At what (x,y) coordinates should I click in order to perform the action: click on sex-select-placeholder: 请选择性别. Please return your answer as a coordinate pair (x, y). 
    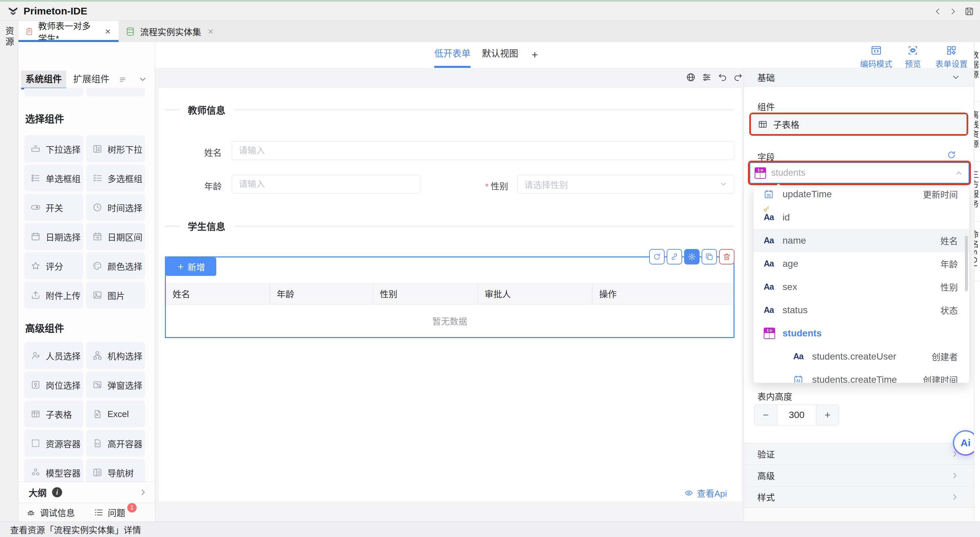
    Looking at the image, I should click on (546, 184).